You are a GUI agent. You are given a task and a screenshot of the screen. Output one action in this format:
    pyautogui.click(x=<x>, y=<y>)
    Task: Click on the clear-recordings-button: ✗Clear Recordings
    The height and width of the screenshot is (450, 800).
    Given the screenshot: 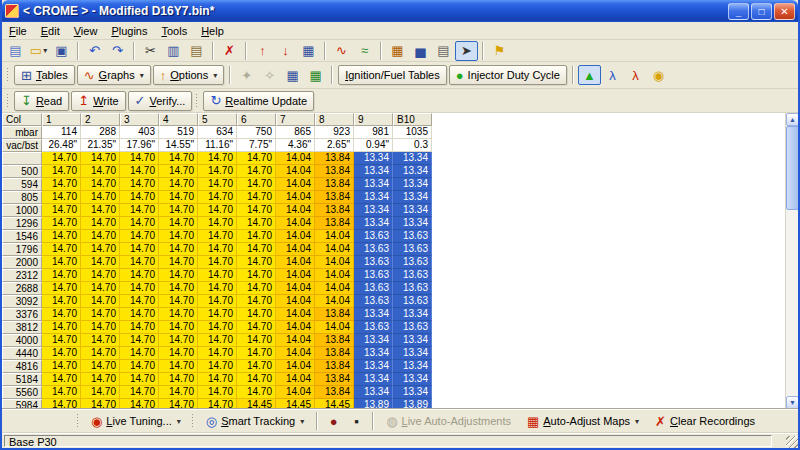 What is the action you would take?
    pyautogui.click(x=705, y=421)
    